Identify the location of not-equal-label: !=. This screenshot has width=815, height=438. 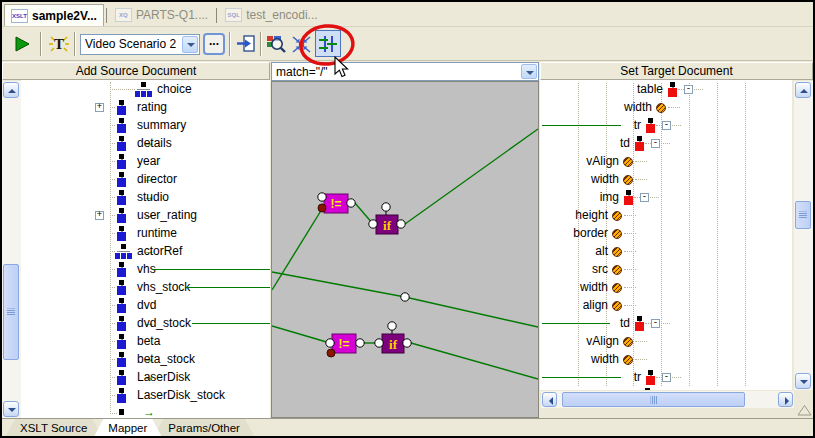
(344, 344).